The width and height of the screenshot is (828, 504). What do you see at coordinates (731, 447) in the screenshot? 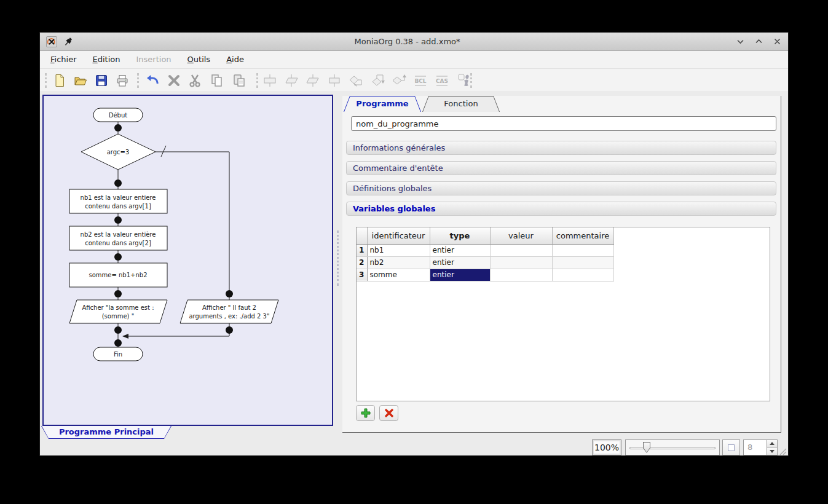
I see `square-icon` at bounding box center [731, 447].